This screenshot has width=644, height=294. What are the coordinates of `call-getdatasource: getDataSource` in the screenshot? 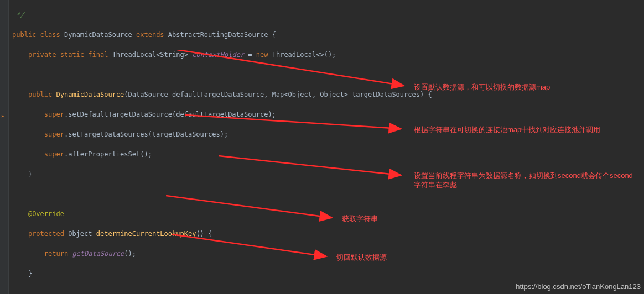 It's located at (98, 254).